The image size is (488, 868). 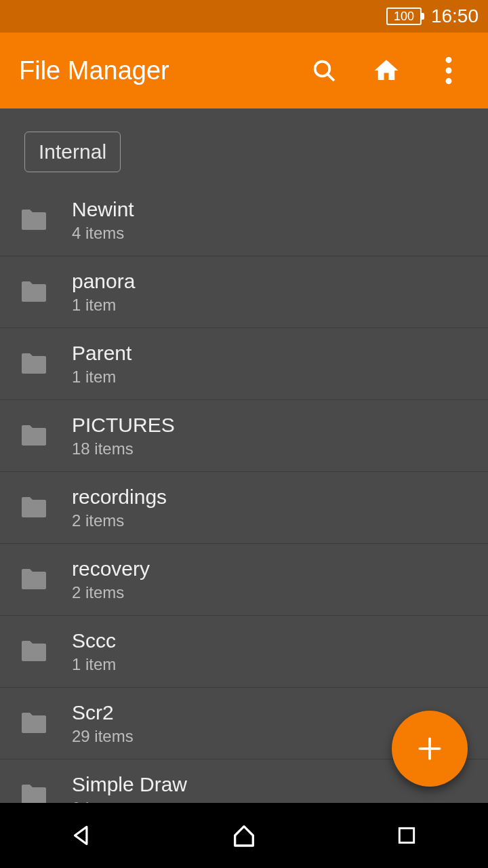 I want to click on search-button, so click(x=324, y=71).